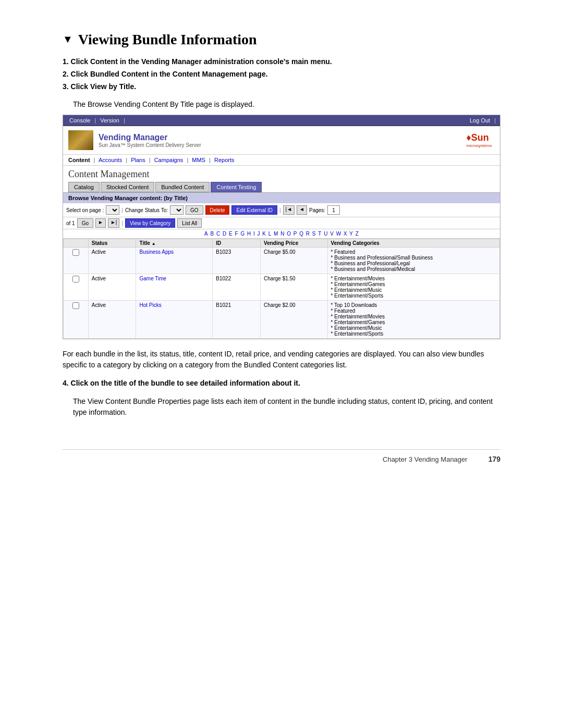 This screenshot has width=563, height=728. Describe the element at coordinates (282, 87) in the screenshot. I see `step-3: 3. Click View by Title.` at that location.